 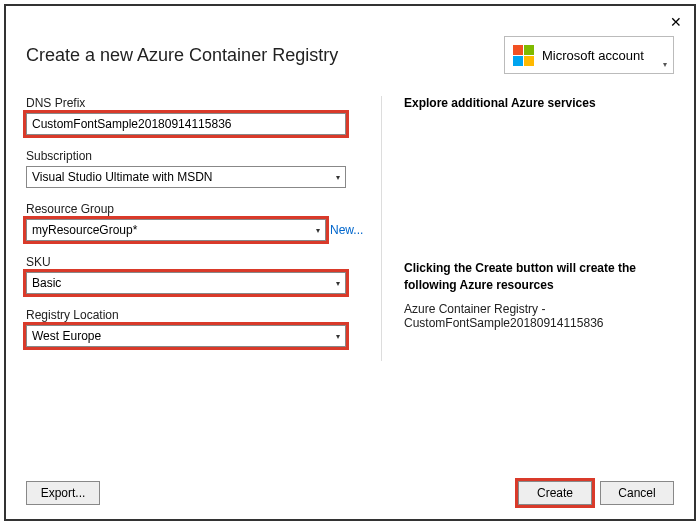 What do you see at coordinates (186, 124) in the screenshot?
I see `dns-prefix-input: CustomFontSample20180914115836` at bounding box center [186, 124].